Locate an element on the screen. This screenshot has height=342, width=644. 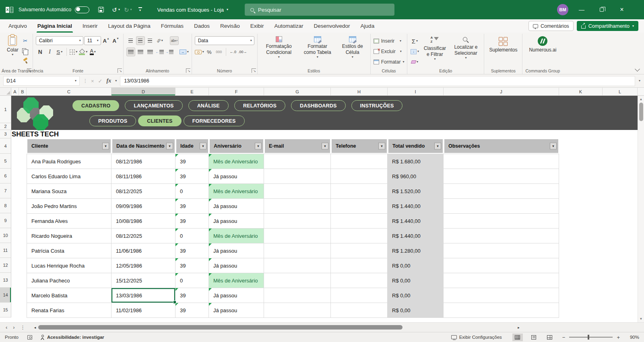
nav-button-fornecedores: FORNECEDORES is located at coordinates (214, 121).